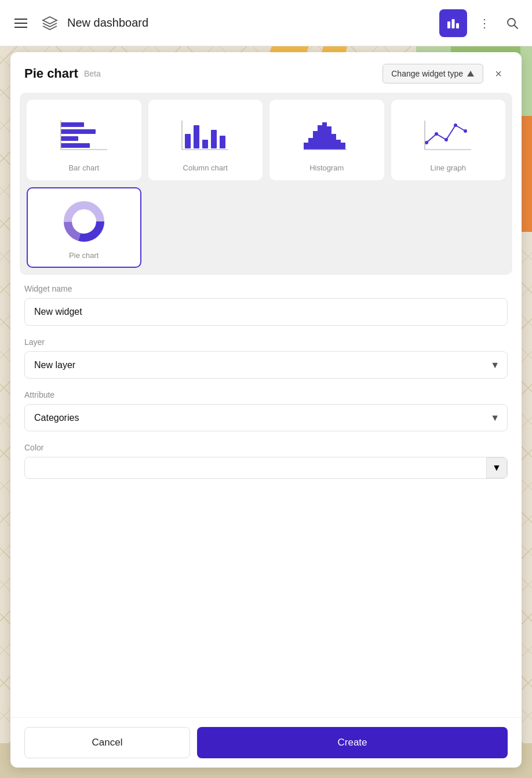 The image size is (532, 778). What do you see at coordinates (497, 468) in the screenshot?
I see `color-dropdown-button: ▼` at bounding box center [497, 468].